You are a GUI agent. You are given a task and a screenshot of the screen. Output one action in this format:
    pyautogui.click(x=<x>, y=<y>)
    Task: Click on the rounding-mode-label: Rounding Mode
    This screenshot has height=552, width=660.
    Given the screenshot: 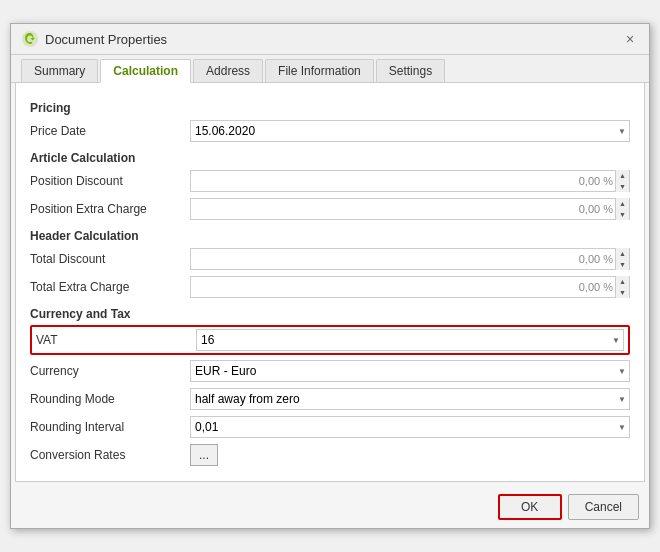 What is the action you would take?
    pyautogui.click(x=110, y=399)
    